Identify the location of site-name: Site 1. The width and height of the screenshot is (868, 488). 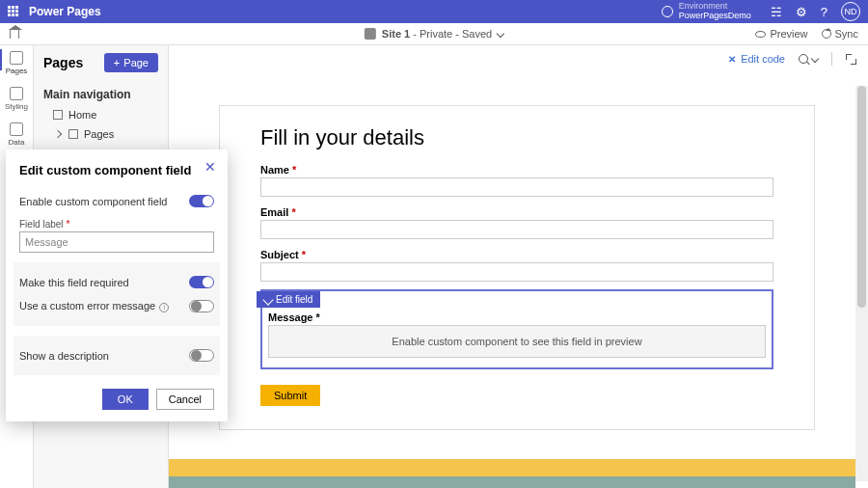
(395, 34).